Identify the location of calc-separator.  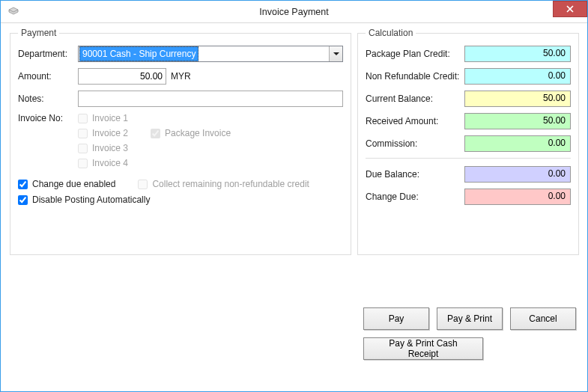
(468, 159).